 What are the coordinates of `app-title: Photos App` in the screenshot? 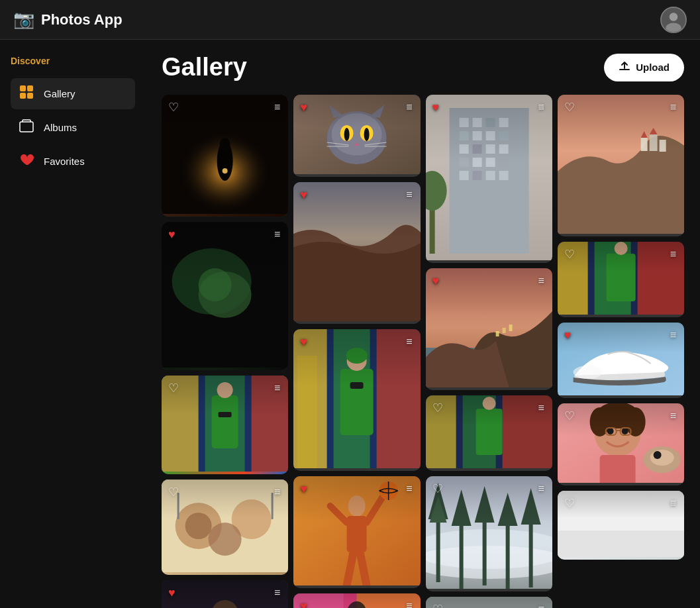 It's located at (82, 20).